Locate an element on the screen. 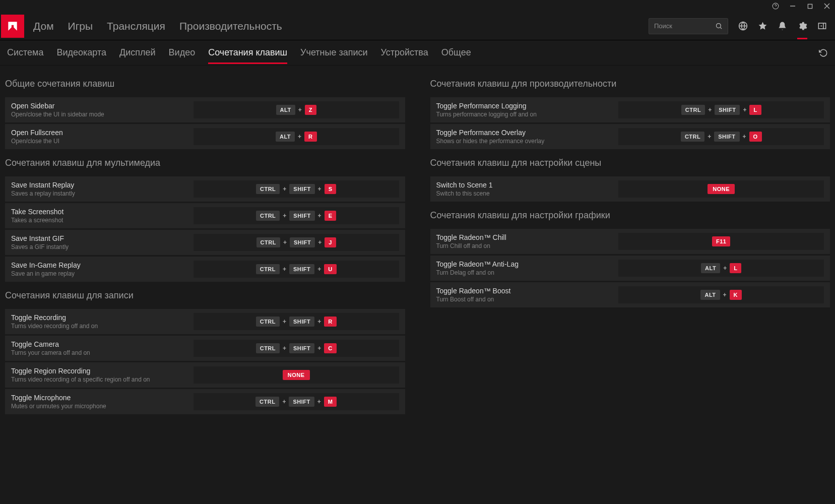 The width and height of the screenshot is (835, 504). maximize-button is located at coordinates (810, 6).